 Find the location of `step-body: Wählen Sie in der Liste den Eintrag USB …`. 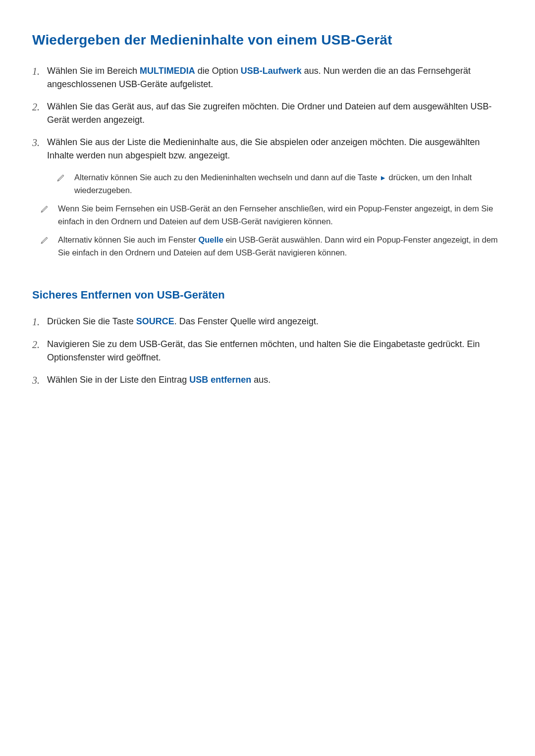

step-body: Wählen Sie in der Liste den Eintrag USB … is located at coordinates (276, 380).